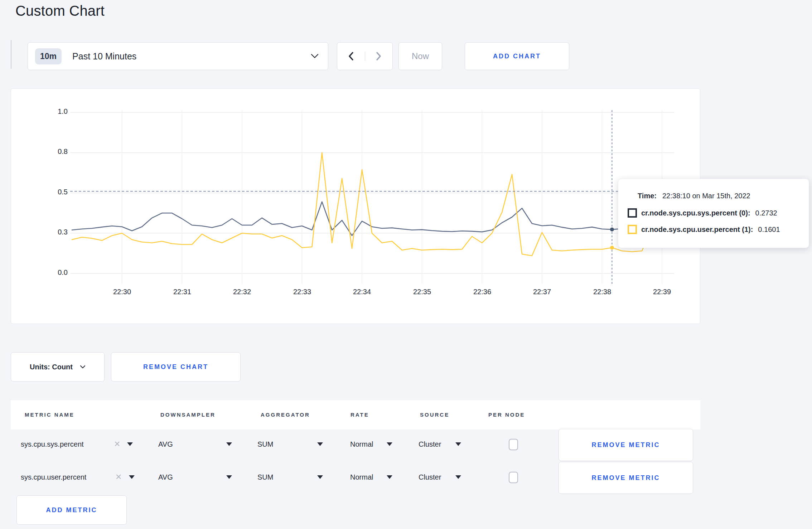 Image resolution: width=812 pixels, height=529 pixels. What do you see at coordinates (714, 213) in the screenshot?
I see `chart-hover-tooltip: Time:22:38:10 on Mar 15th, 2022 cr.node.…` at bounding box center [714, 213].